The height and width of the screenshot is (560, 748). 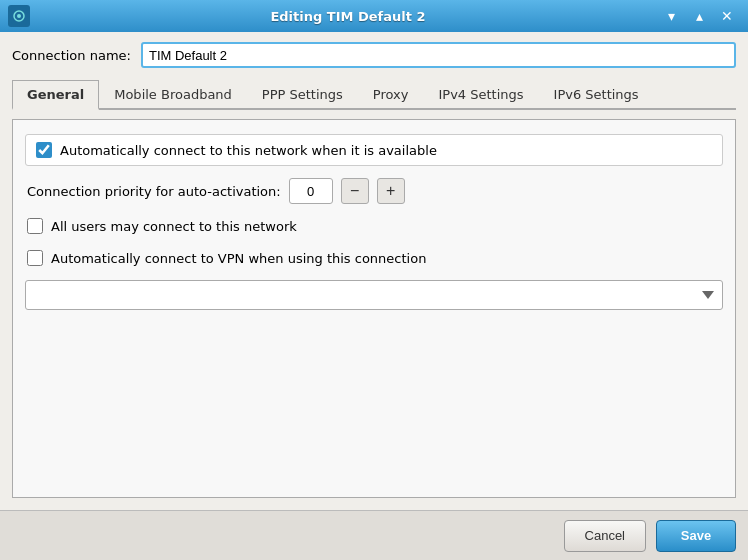 I want to click on tab-ppp-settings: PPP Settings, so click(x=302, y=95).